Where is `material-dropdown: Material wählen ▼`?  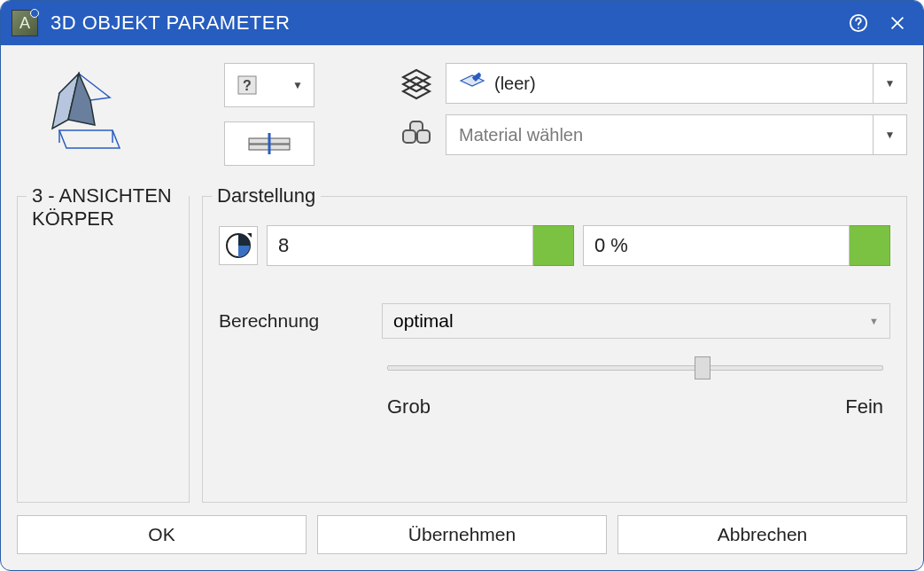
material-dropdown: Material wählen ▼ is located at coordinates (677, 135).